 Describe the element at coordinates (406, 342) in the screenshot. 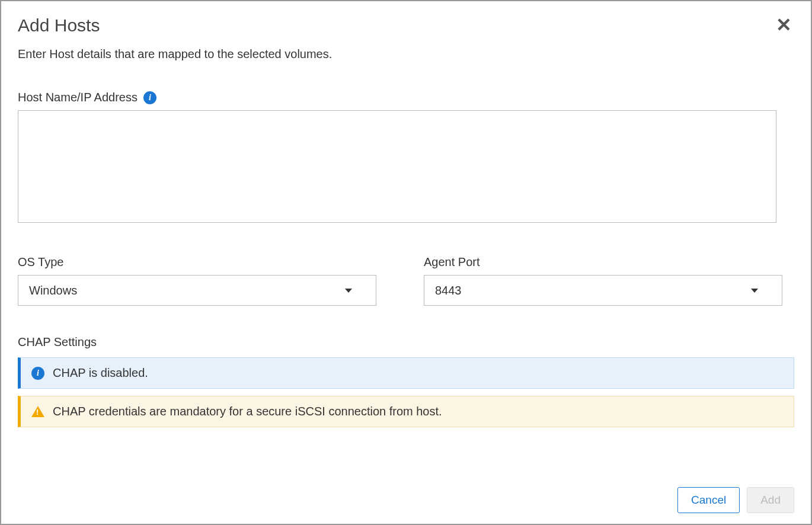

I see `chap-settings-title: CHAP Settings` at that location.